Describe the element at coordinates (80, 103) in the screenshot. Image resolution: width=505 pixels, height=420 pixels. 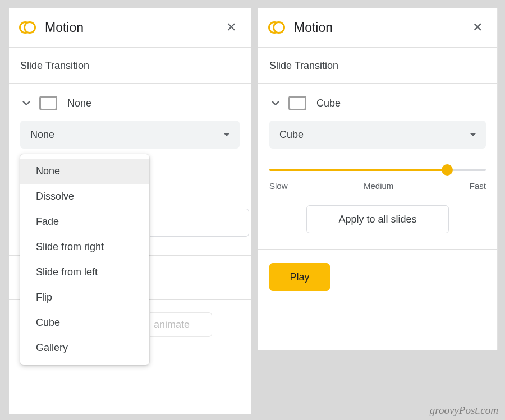
I see `transition-current-label: None` at that location.